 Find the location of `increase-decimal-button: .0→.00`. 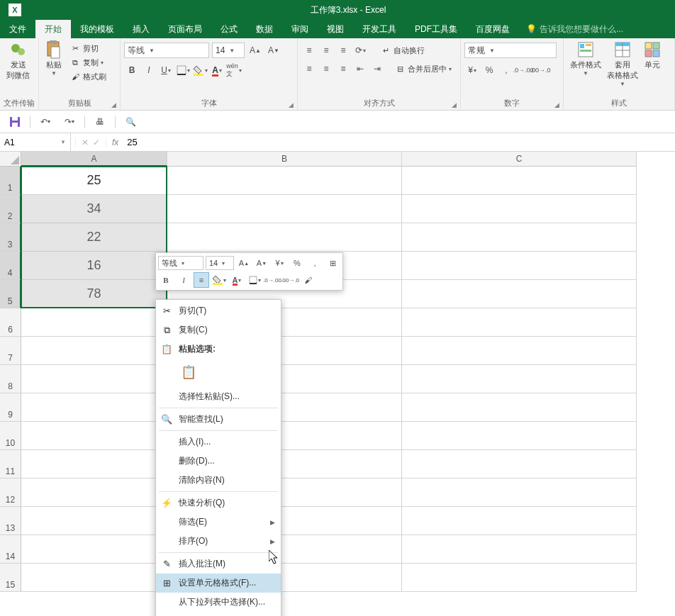

increase-decimal-button: .0→.00 is located at coordinates (523, 70).